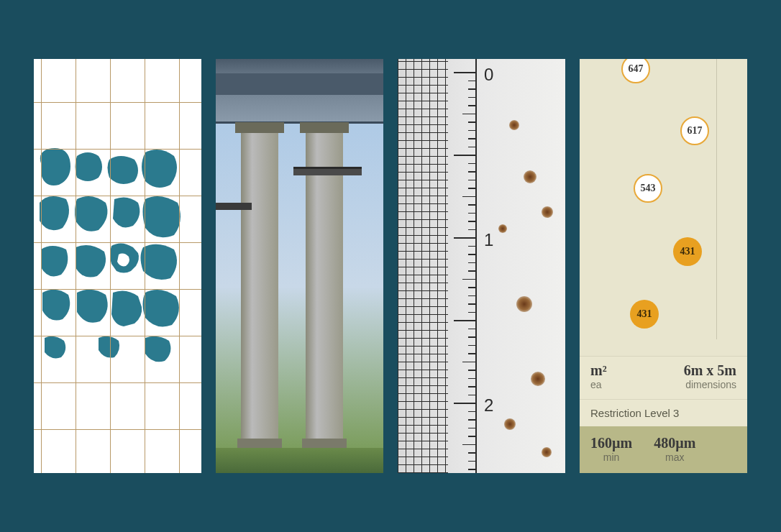  What do you see at coordinates (663, 414) in the screenshot?
I see `info-section: m² ea 6m x 5m dimensions Restriction Lev…` at bounding box center [663, 414].